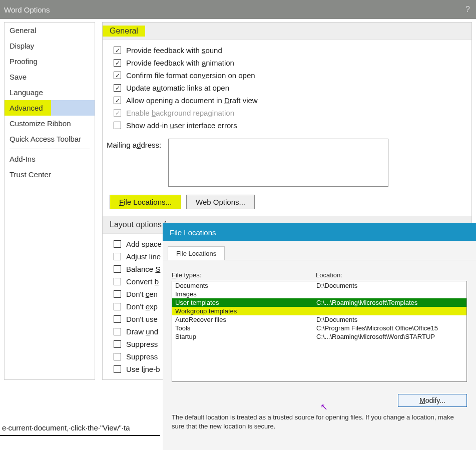 Image resolution: width=476 pixels, height=450 pixels. I want to click on file-type: Tools, so click(246, 328).